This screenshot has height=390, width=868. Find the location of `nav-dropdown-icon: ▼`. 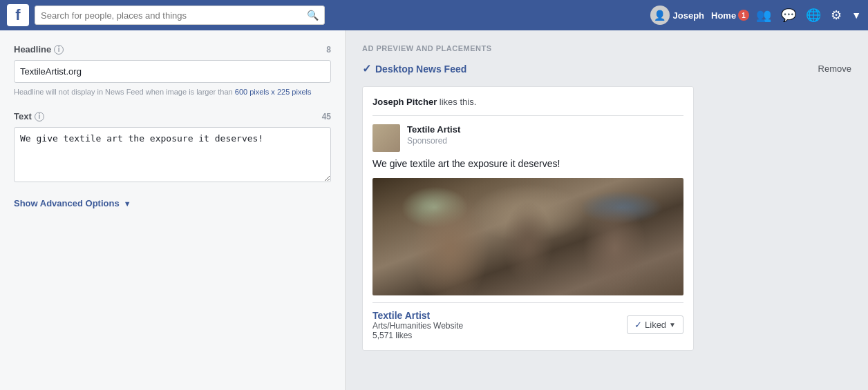

nav-dropdown-icon: ▼ is located at coordinates (856, 15).